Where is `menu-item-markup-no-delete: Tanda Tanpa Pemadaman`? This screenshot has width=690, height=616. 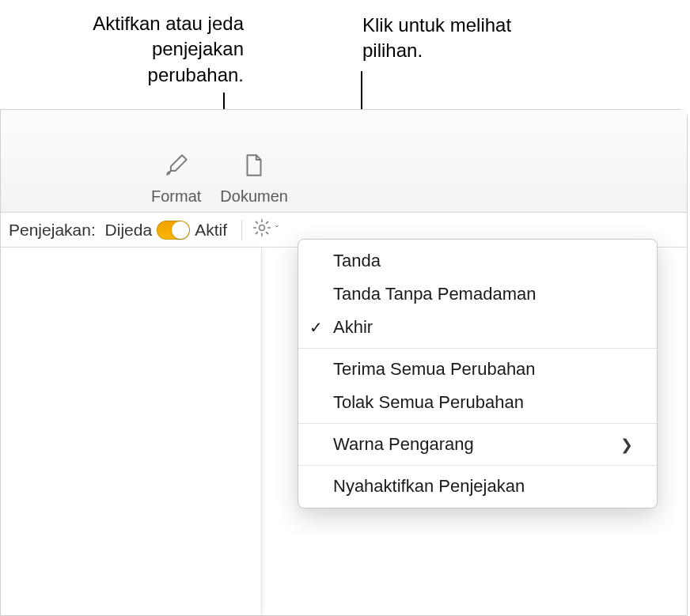 menu-item-markup-no-delete: Tanda Tanpa Pemadaman is located at coordinates (478, 294).